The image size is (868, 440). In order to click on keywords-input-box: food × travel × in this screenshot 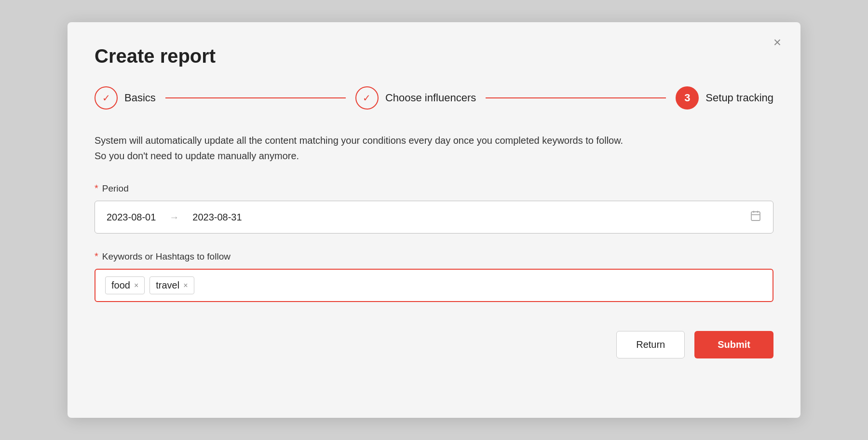, I will do `click(434, 286)`.